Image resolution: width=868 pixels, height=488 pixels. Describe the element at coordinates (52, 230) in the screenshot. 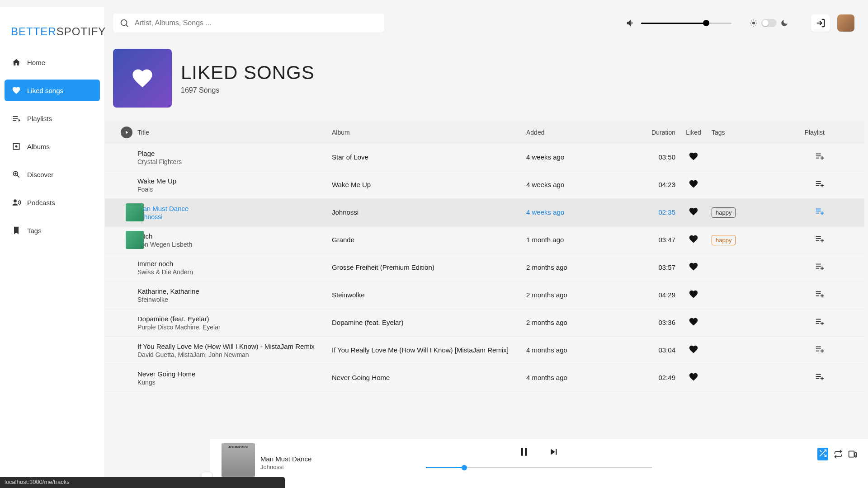

I see `sidebar-item-bookmark: Tags` at that location.